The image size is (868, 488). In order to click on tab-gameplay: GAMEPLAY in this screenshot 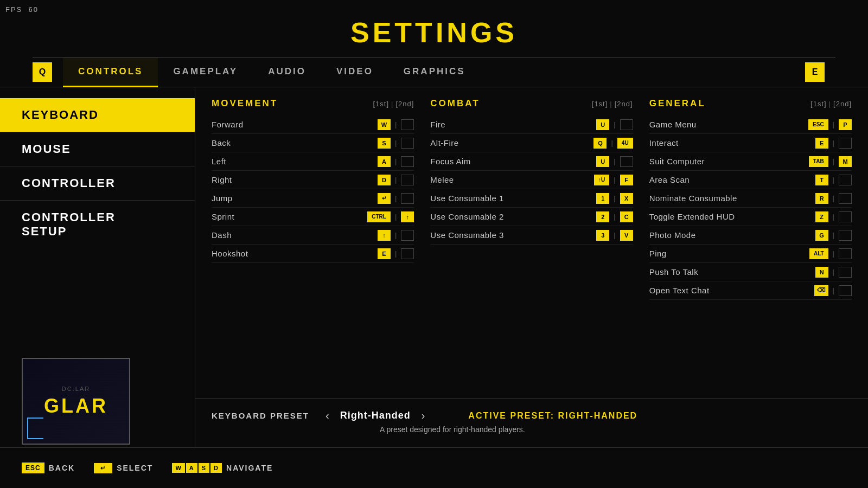, I will do `click(205, 73)`.